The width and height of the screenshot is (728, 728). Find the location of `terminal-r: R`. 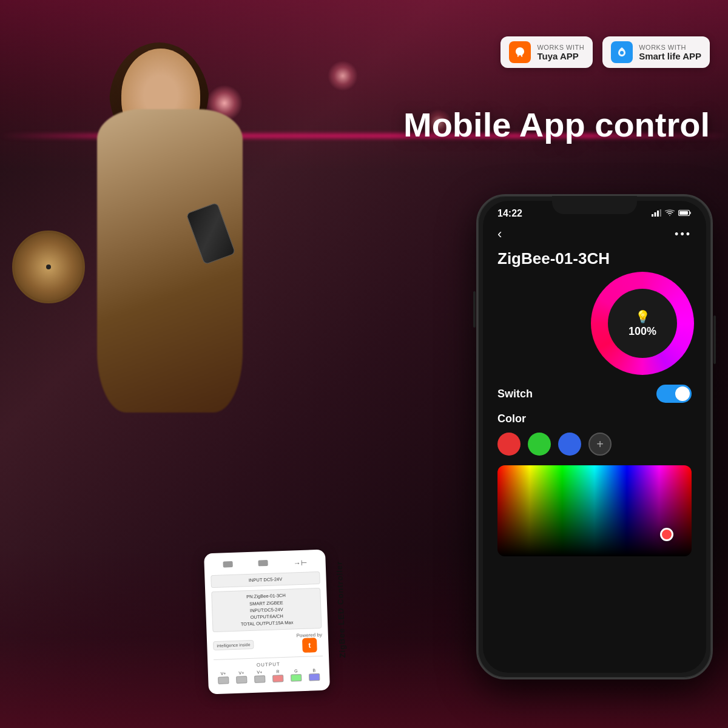

terminal-r: R is located at coordinates (278, 676).